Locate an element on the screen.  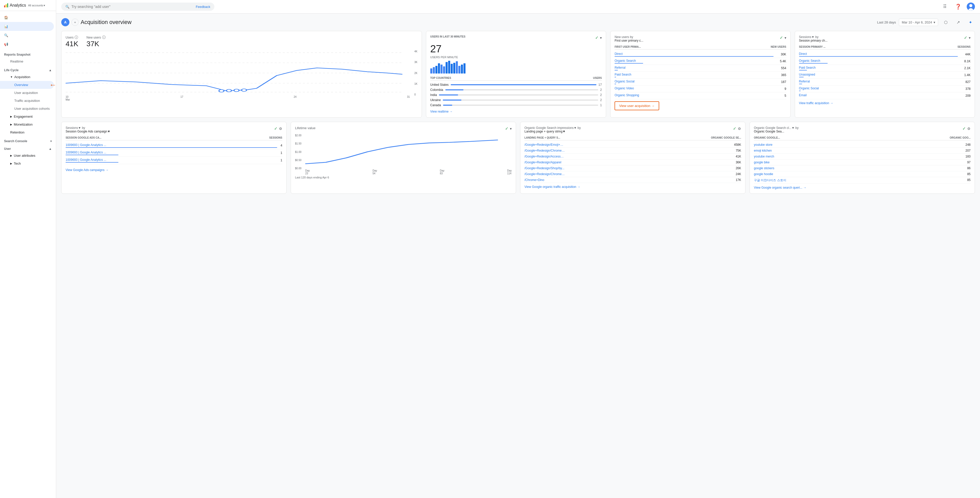
sessions-dropdown-icon: ▾ is located at coordinates (969, 38).